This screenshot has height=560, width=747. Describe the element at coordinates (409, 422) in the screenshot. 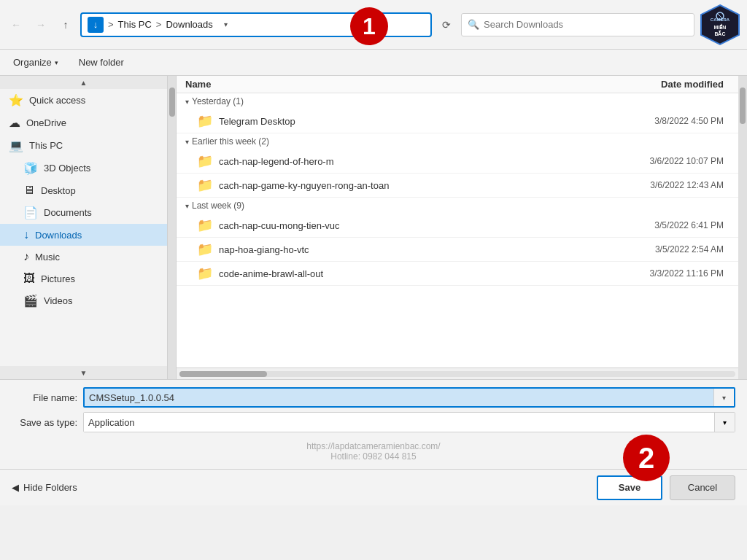

I see `savetype-select-wrap: ▾` at that location.